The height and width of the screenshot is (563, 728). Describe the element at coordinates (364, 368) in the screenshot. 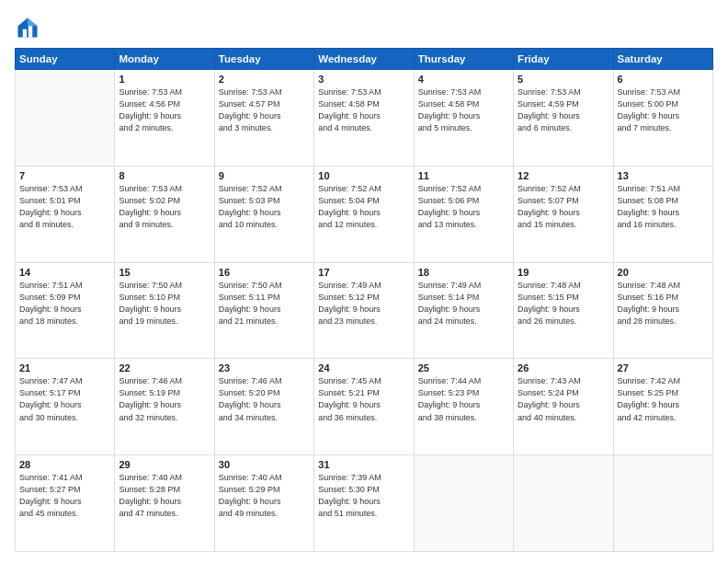

I see `day-number: 24` at that location.